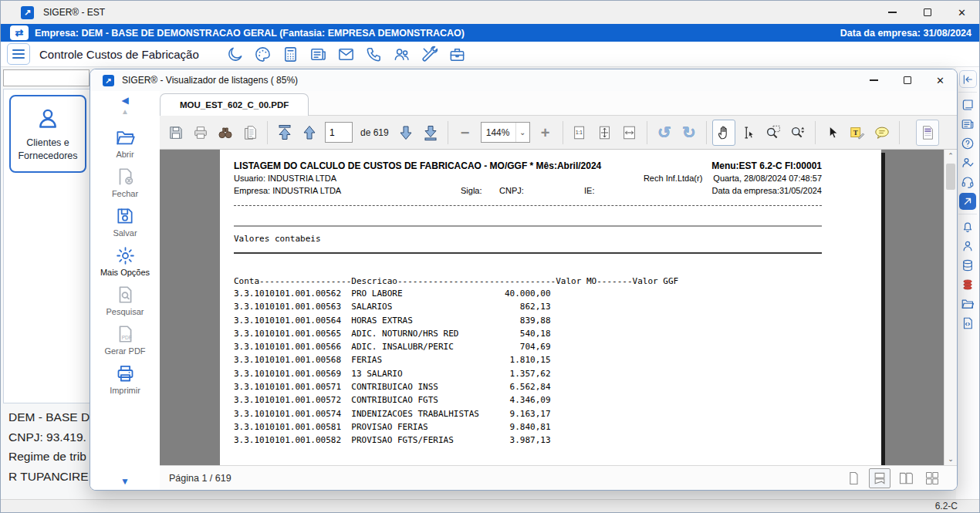 Image resolution: width=980 pixels, height=513 pixels. I want to click on notifications-button, so click(968, 227).